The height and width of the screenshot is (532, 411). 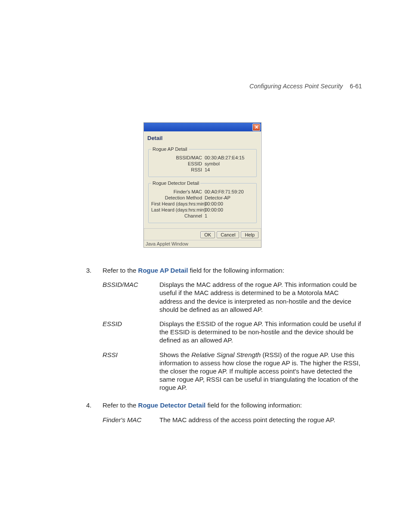 I want to click on rssi-value: 14, so click(x=229, y=170).